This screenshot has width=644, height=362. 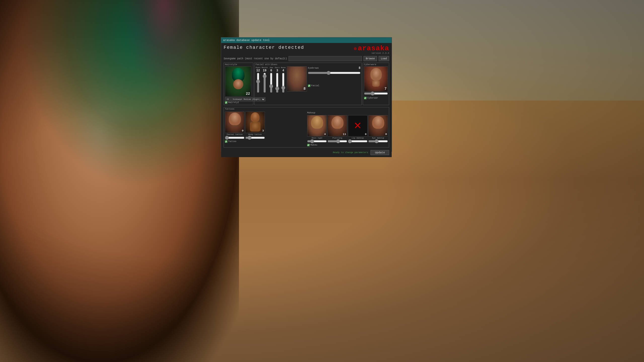 I want to click on tattoo-checkbox-row: Tattoo, so click(x=266, y=142).